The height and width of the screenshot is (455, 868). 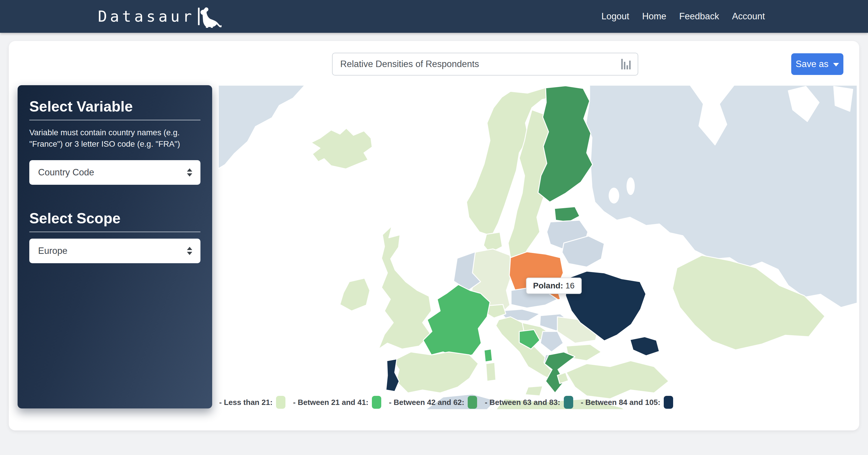 What do you see at coordinates (436, 372) in the screenshot?
I see `country-spain` at bounding box center [436, 372].